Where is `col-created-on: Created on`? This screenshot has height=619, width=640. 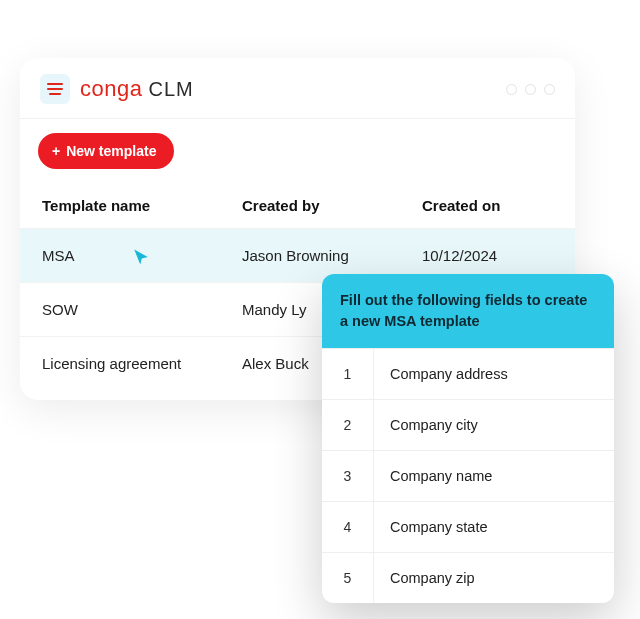 col-created-on: Created on is located at coordinates (488, 206).